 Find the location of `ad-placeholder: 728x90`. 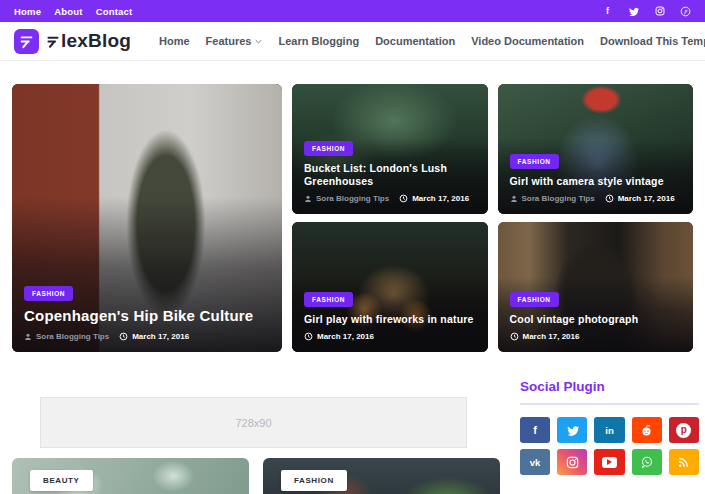

ad-placeholder: 728x90 is located at coordinates (254, 422).